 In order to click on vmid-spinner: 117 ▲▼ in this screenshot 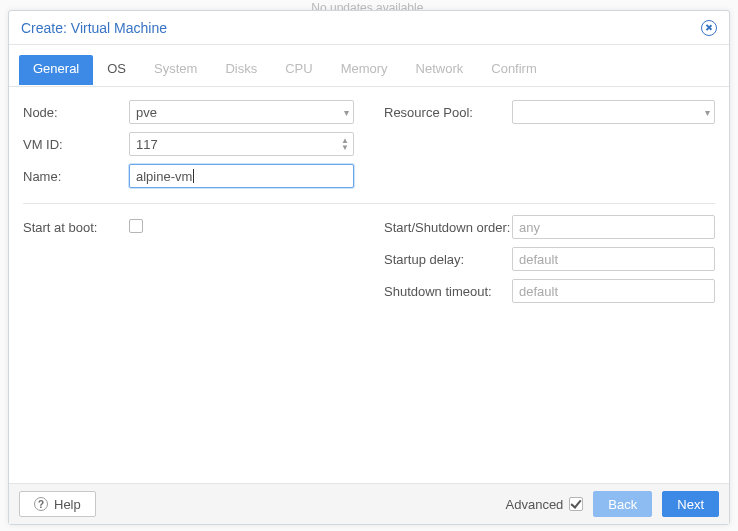, I will do `click(242, 144)`.